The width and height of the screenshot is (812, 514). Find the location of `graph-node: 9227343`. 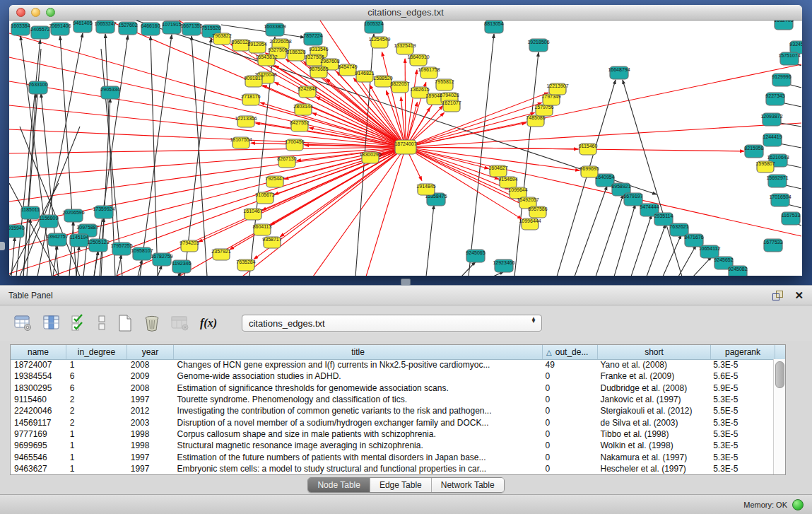

graph-node: 9227343 is located at coordinates (775, 99).